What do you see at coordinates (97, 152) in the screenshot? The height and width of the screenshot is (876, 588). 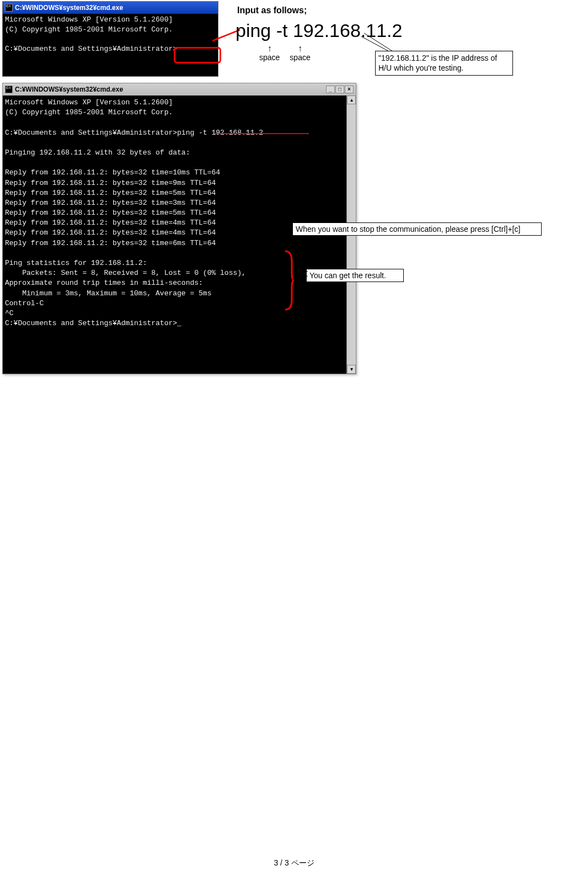 I see `line: Pinging 192.168.11.2 with 32 bytes of da…` at bounding box center [97, 152].